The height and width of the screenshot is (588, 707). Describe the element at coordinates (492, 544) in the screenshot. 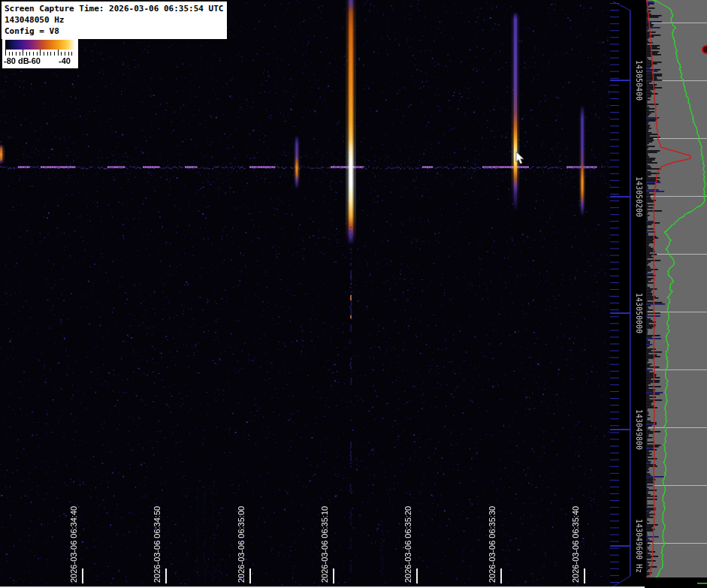

I see `time-axis-label: 2026-03-06 06:35:30` at that location.